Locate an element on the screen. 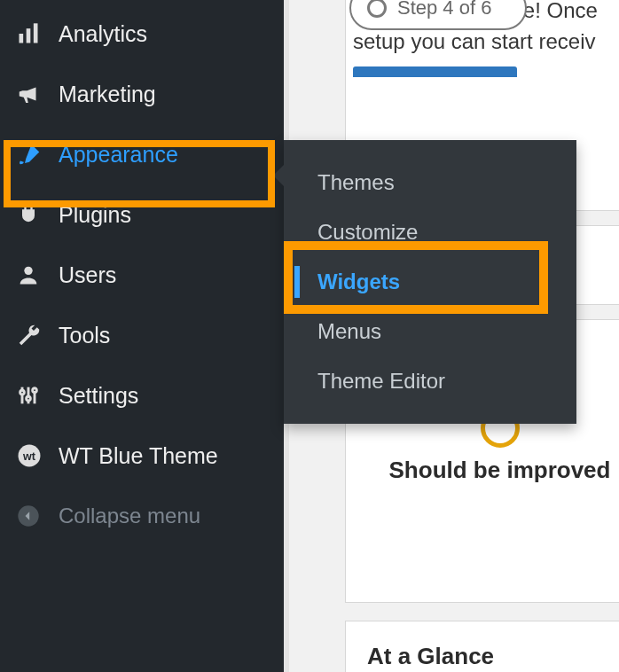 Image resolution: width=619 pixels, height=672 pixels. primary-action-partial is located at coordinates (435, 72).